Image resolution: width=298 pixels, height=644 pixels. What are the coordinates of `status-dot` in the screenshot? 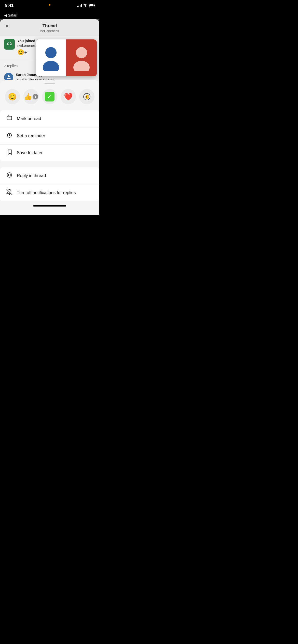 It's located at (50, 5).